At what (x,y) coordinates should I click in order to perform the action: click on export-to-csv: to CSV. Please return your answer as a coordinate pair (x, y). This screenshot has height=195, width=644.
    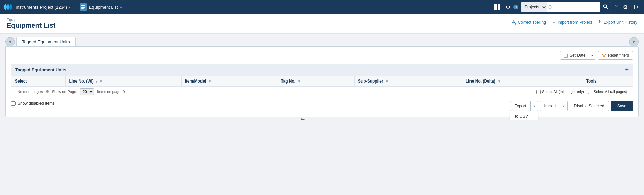
    Looking at the image, I should click on (524, 116).